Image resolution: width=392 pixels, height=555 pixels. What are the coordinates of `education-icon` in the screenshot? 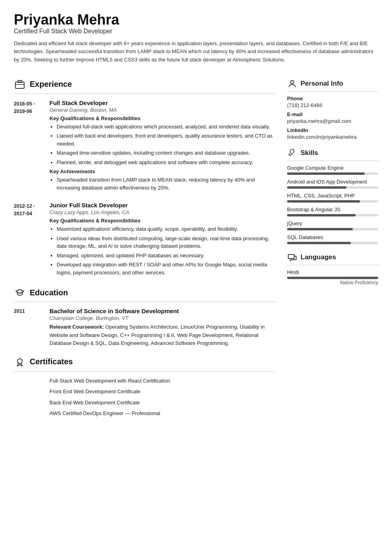 It's located at (20, 293).